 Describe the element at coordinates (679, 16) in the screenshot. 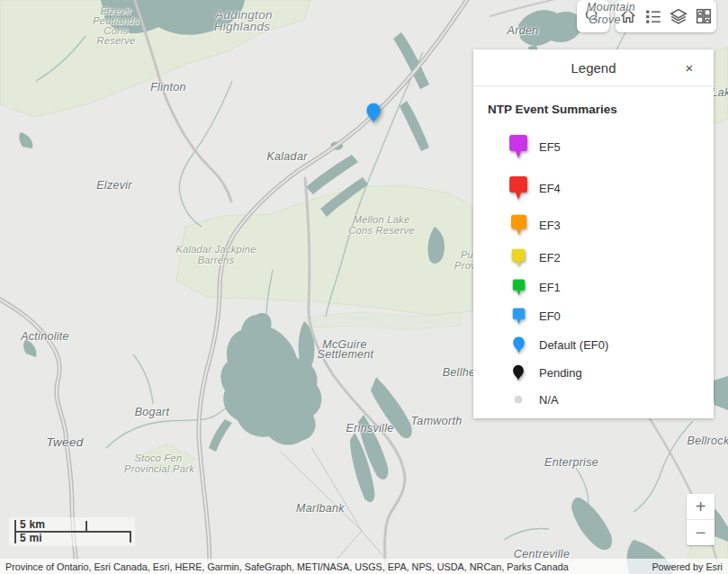

I see `layers-icon` at that location.